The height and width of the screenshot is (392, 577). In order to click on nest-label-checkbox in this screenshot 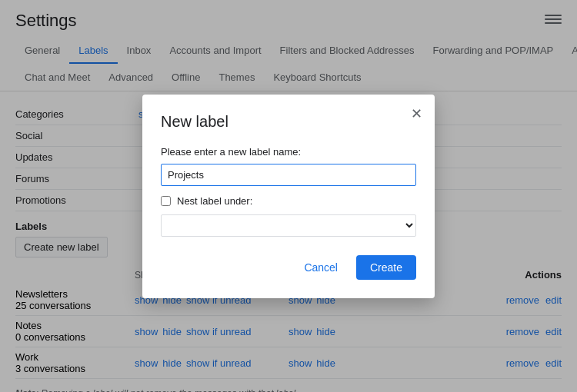, I will do `click(166, 201)`.